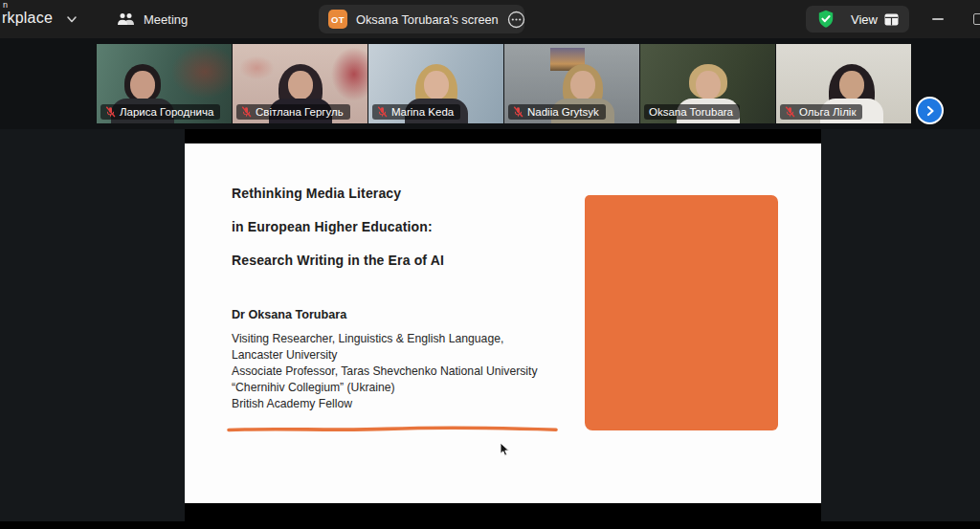 Image resolution: width=980 pixels, height=529 pixels. Describe the element at coordinates (490, 525) in the screenshot. I see `letterbox-bottom-bar` at that location.